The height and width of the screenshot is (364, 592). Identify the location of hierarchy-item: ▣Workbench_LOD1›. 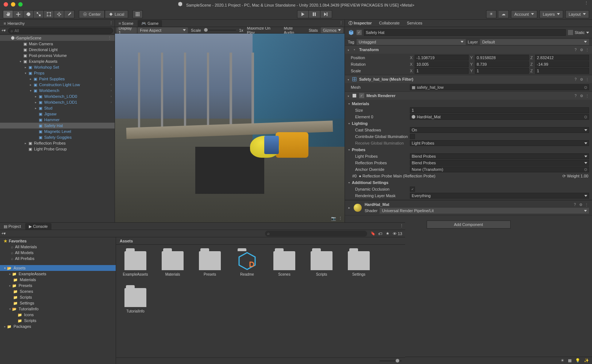
(57, 102).